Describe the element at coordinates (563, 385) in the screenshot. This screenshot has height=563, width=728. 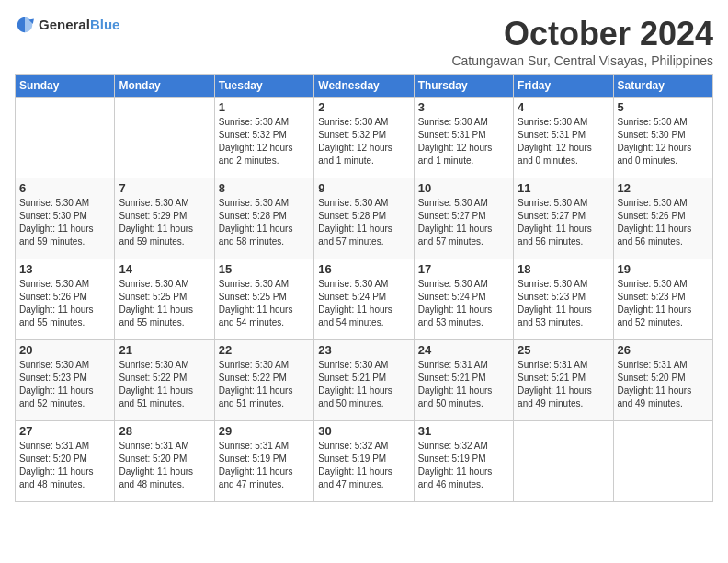
I see `cell-info: Sunrise: 5:31 AM Sunset: 5:21 PM Dayligh…` at that location.